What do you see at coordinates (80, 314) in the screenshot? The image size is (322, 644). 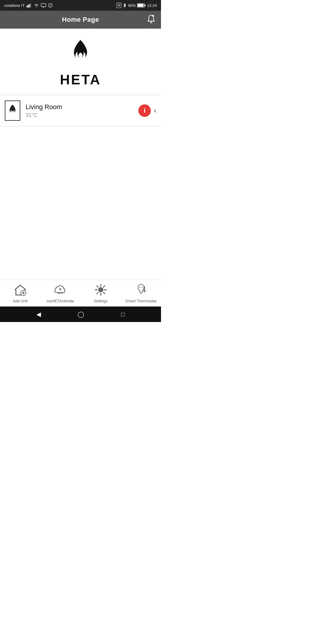 I see `android-nav-bar: ◀ ◯ □` at bounding box center [80, 314].